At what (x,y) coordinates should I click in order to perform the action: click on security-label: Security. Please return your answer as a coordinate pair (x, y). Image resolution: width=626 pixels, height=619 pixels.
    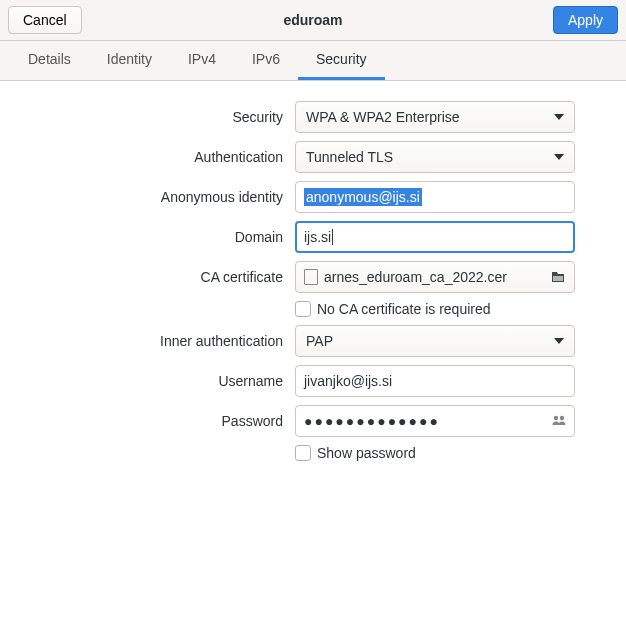
    Looking at the image, I should click on (148, 117).